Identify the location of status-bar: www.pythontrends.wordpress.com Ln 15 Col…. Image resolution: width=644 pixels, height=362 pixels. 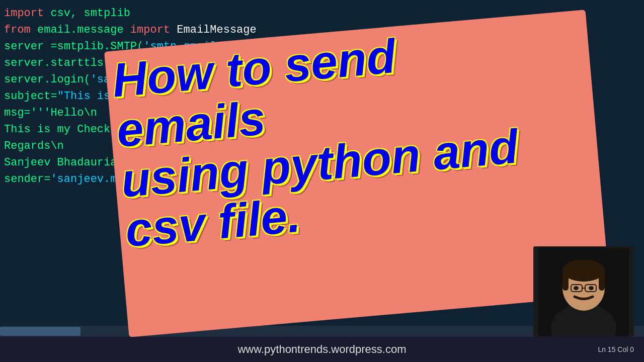
(322, 349).